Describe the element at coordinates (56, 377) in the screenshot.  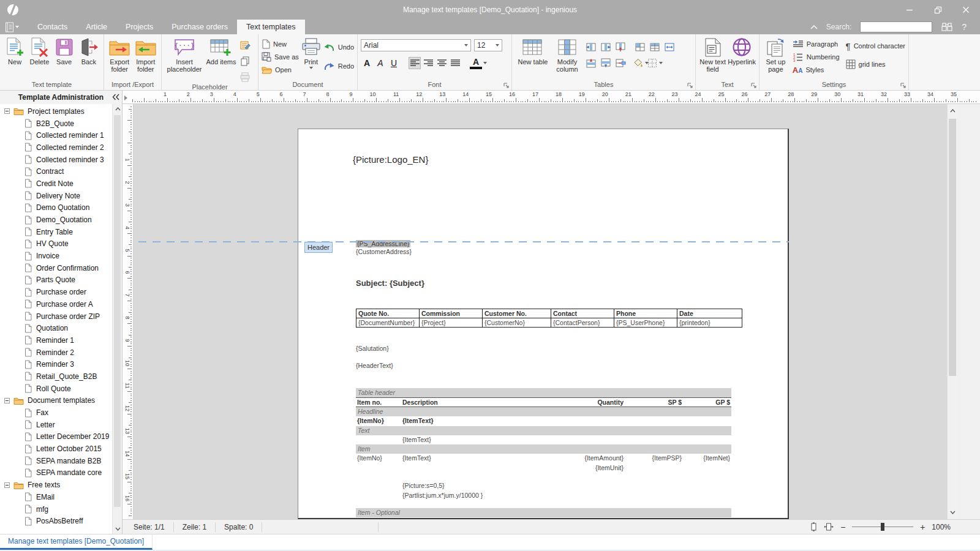
I see `tree-item: Retail_Quote_B2B` at that location.